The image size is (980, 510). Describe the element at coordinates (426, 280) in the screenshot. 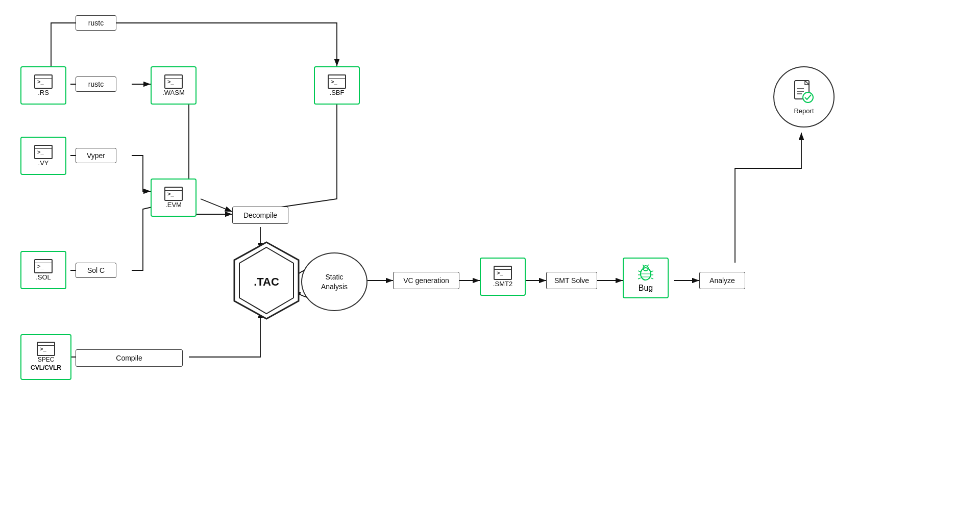

I see `vc-gen-box: VC generation` at that location.